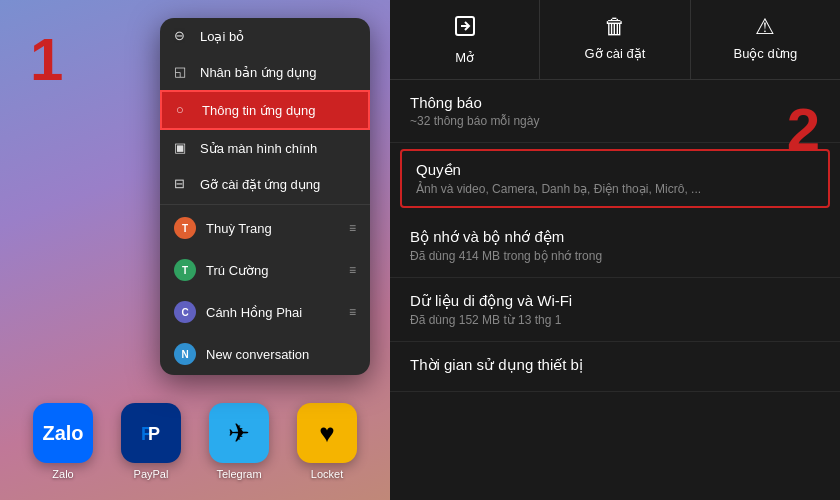 The height and width of the screenshot is (500, 840). I want to click on action-bar: Mở 🗑 Gỡ cài đặt ⚠ Buộc dừng, so click(615, 40).